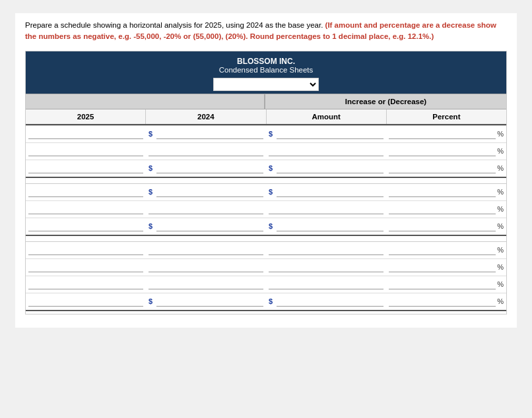  What do you see at coordinates (86, 302) in the screenshot?
I see `cell-s3r4-col1` at bounding box center [86, 302].